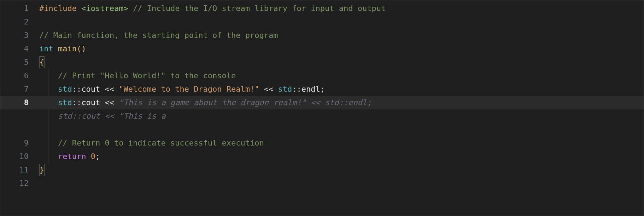  Describe the element at coordinates (311, 89) in the screenshot. I see `identifier: endl` at that location.